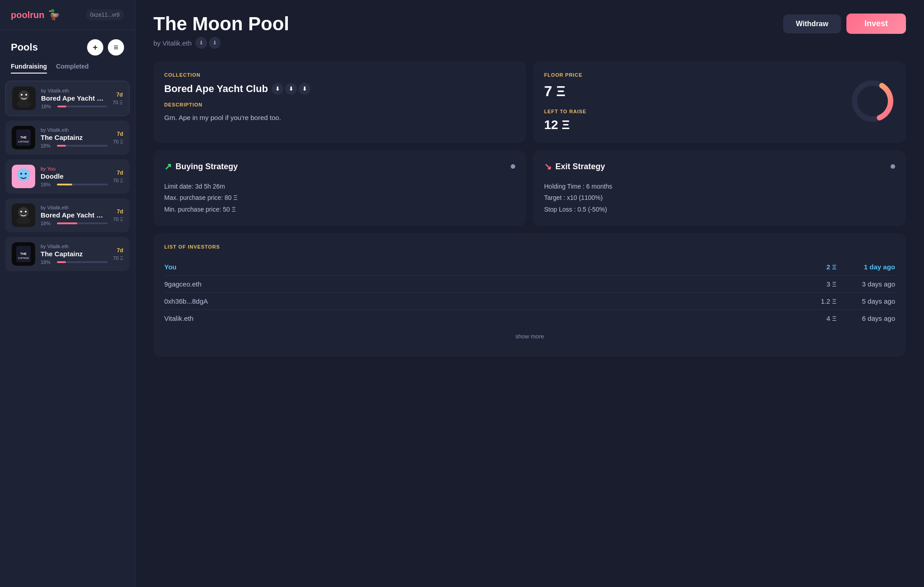 The height and width of the screenshot is (587, 924). I want to click on filter-button: ≡, so click(116, 47).